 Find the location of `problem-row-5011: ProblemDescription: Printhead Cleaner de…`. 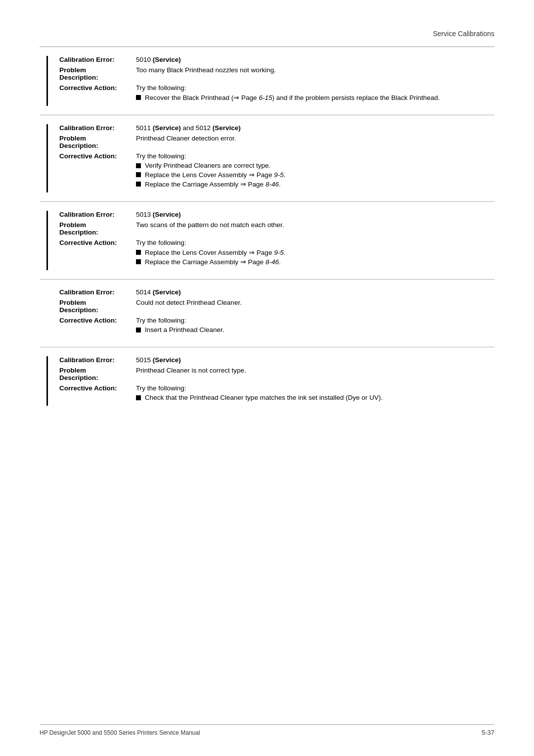

problem-row-5011: ProblemDescription: Printhead Cleaner de… is located at coordinates (277, 142).